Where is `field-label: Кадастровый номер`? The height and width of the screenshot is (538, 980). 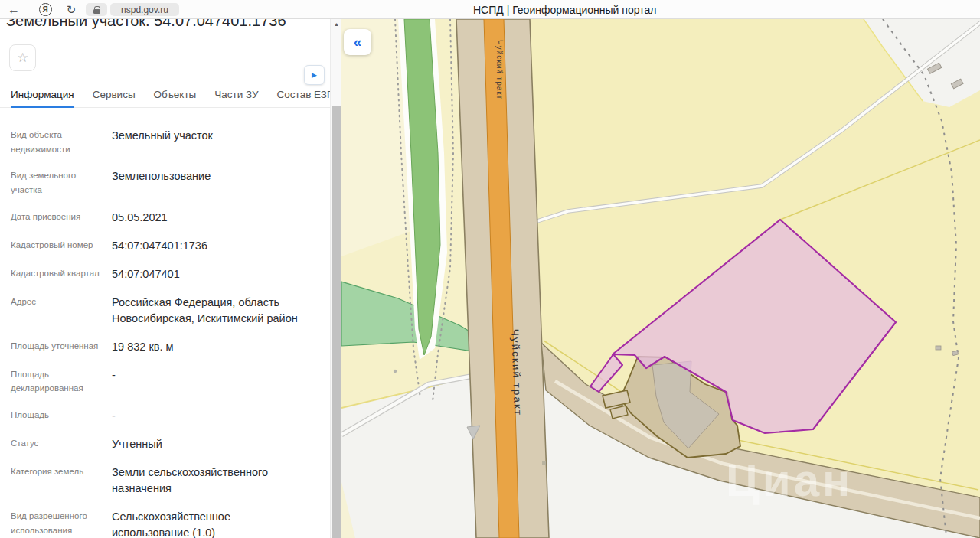 field-label: Кадастровый номер is located at coordinates (61, 246).